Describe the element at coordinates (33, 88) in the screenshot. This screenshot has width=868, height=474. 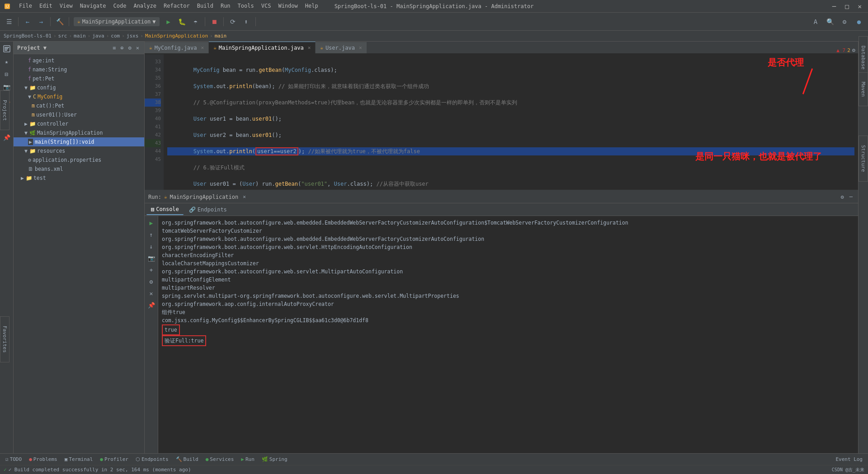
I see `folder-icon: 📁` at that location.